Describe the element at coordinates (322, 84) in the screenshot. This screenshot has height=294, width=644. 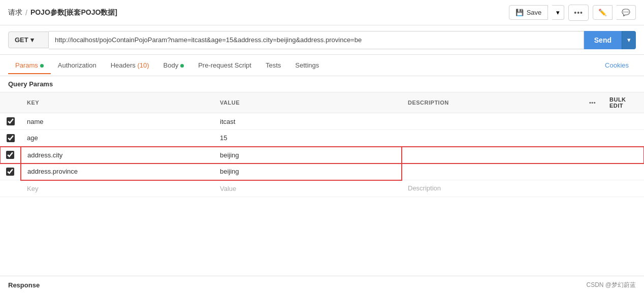
I see `query-params-label: Query Params` at that location.